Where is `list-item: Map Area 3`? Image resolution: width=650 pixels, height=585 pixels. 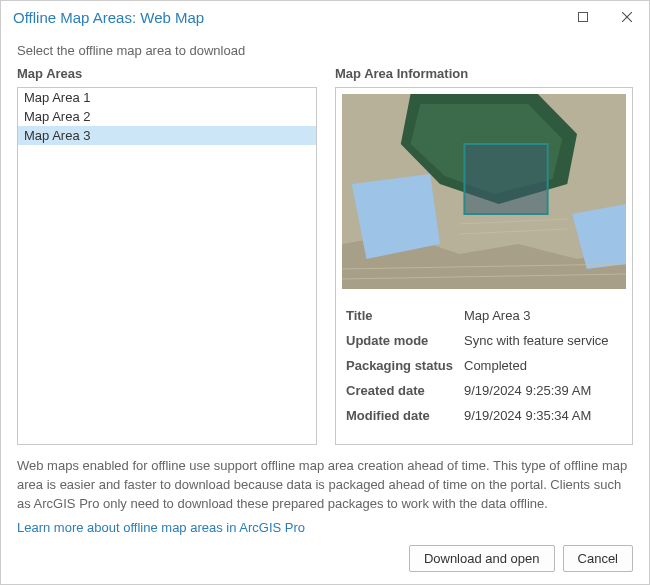 list-item: Map Area 3 is located at coordinates (167, 136).